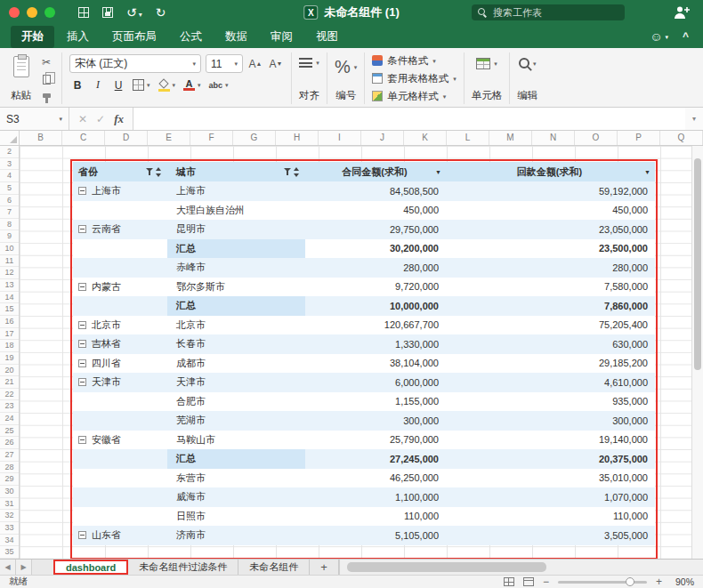  Describe the element at coordinates (550, 517) in the screenshot. I see `payment-cell: 110,000` at that location.